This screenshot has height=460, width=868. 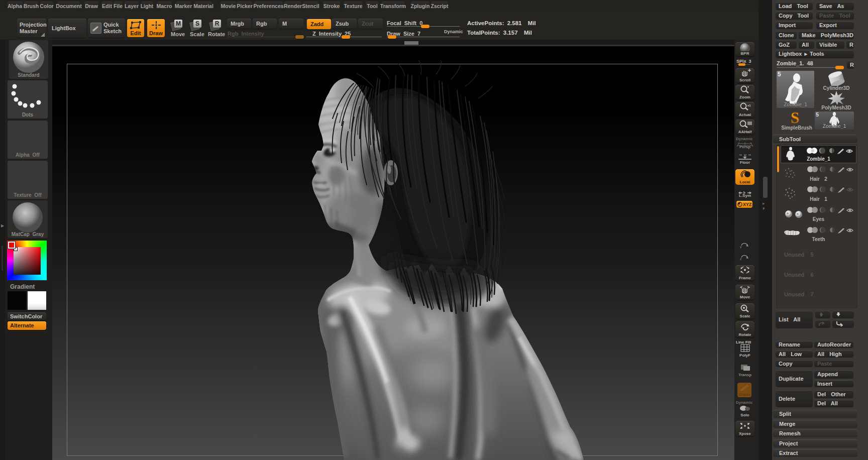 I want to click on svg-text: x1, so click(x=749, y=105).